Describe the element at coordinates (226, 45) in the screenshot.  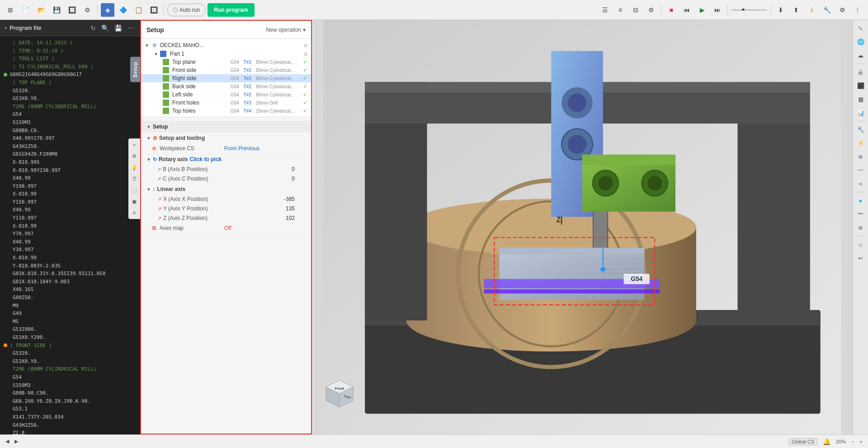
I see `machine-item: ▼ ⚙ DECKEL MAHO... ⊞` at that location.